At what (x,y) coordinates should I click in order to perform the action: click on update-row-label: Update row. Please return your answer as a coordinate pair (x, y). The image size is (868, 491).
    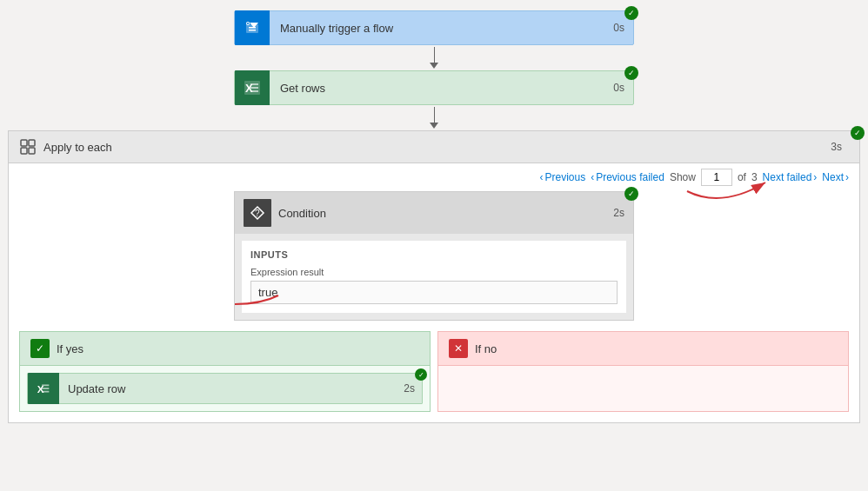
    Looking at the image, I should click on (228, 389).